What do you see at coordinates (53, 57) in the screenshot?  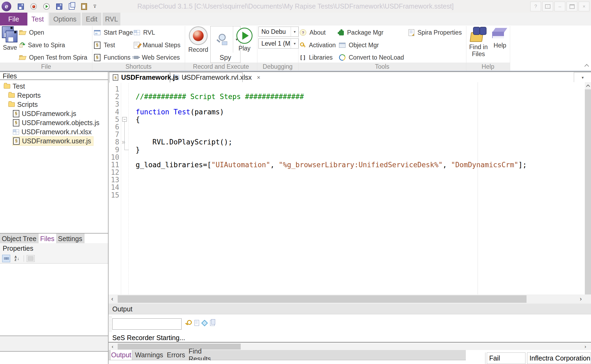 I see `open-test-from-spira-button: Open Test from Spira` at bounding box center [53, 57].